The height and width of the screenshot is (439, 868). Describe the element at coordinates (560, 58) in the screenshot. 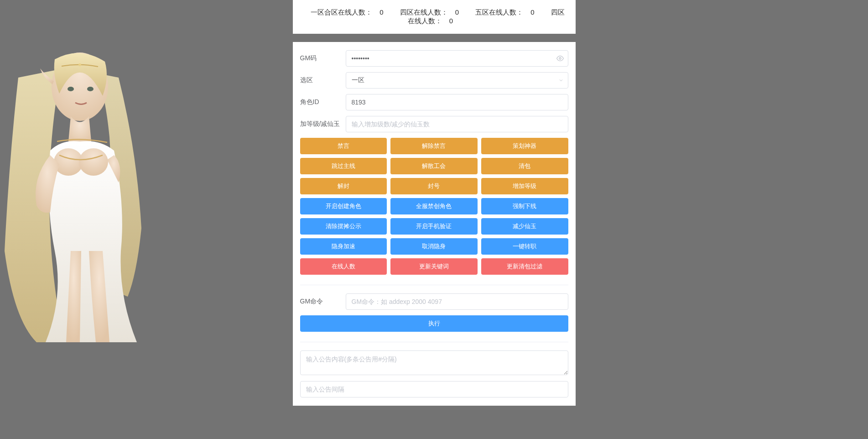

I see `eye-icon` at that location.